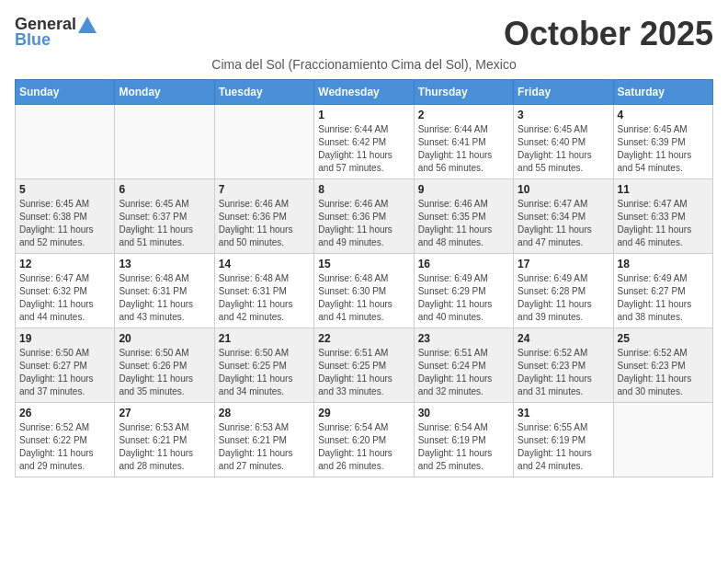 This screenshot has width=728, height=563. Describe the element at coordinates (364, 291) in the screenshot. I see `calendar-day: 15Sunrise: 6:48 AM Sunset: 6:30 PM Dayli…` at that location.